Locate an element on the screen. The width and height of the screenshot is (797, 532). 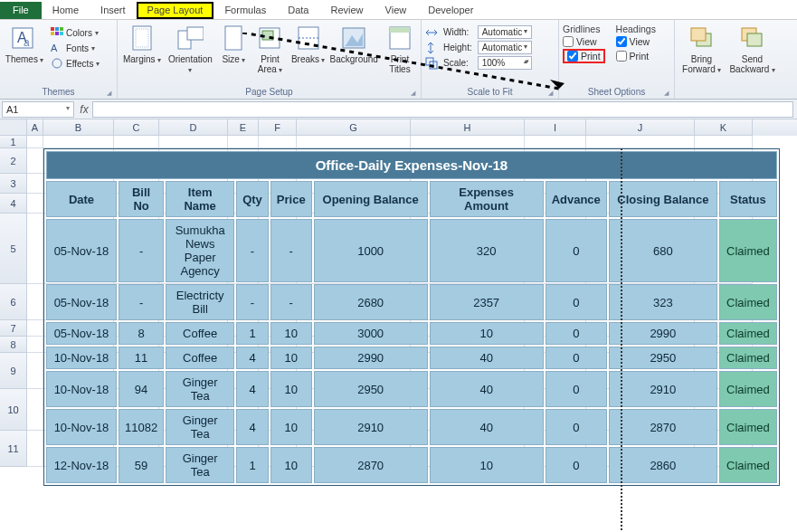
tab-view: View is located at coordinates (396, 11).